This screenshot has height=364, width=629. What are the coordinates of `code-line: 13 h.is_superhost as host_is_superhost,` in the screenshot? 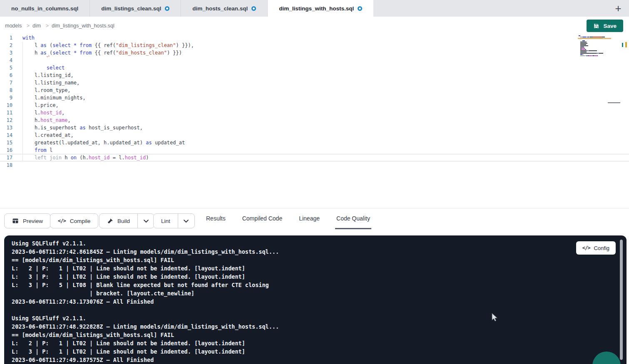 It's located at (315, 128).